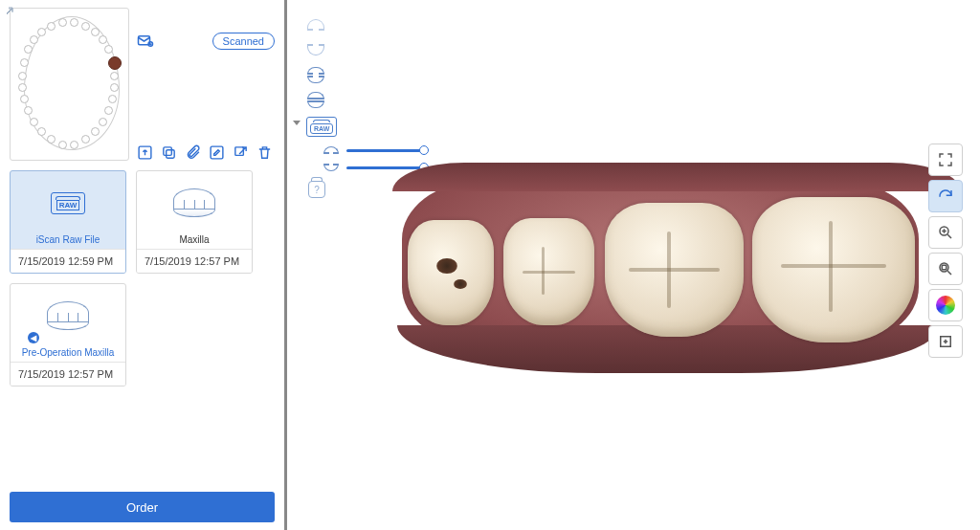 This screenshot has height=530, width=980. What do you see at coordinates (241, 153) in the screenshot?
I see `open-external-icon` at bounding box center [241, 153].